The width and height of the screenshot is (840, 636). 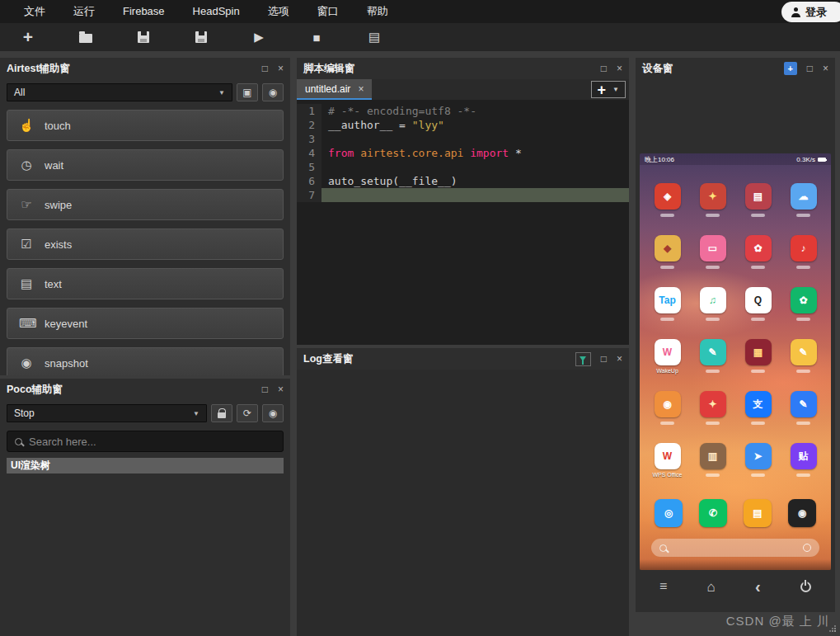 What do you see at coordinates (668, 196) in the screenshot?
I see `app-glyph: ◈` at bounding box center [668, 196].